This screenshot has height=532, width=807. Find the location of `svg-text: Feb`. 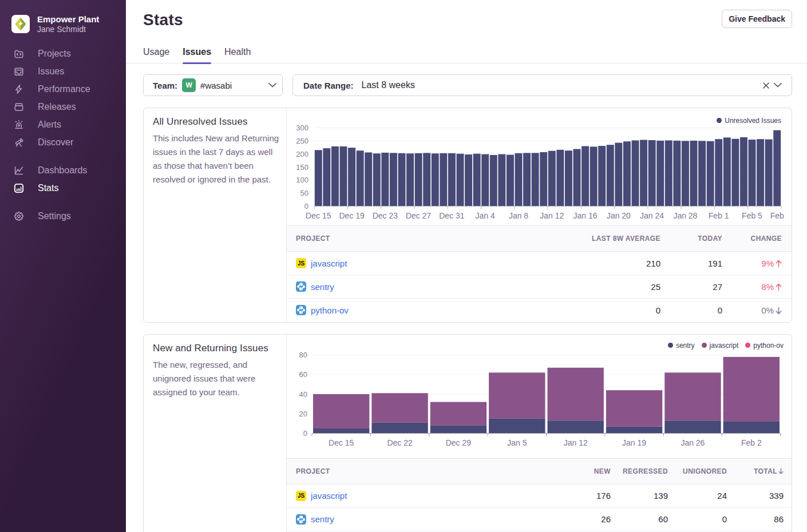

svg-text: Feb is located at coordinates (777, 216).